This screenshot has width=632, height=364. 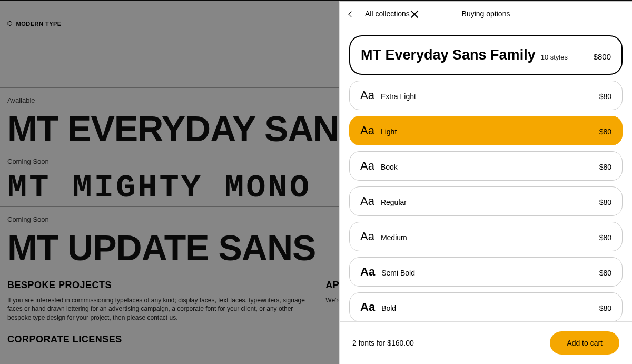 I want to click on style-option: AaBold$80, so click(x=486, y=307).